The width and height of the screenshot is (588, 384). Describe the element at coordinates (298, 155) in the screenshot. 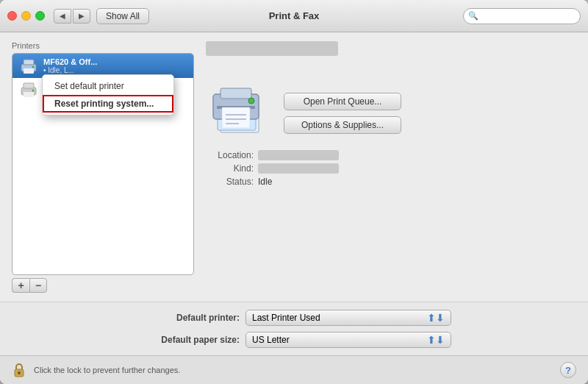

I see `location-value-blurred` at that location.